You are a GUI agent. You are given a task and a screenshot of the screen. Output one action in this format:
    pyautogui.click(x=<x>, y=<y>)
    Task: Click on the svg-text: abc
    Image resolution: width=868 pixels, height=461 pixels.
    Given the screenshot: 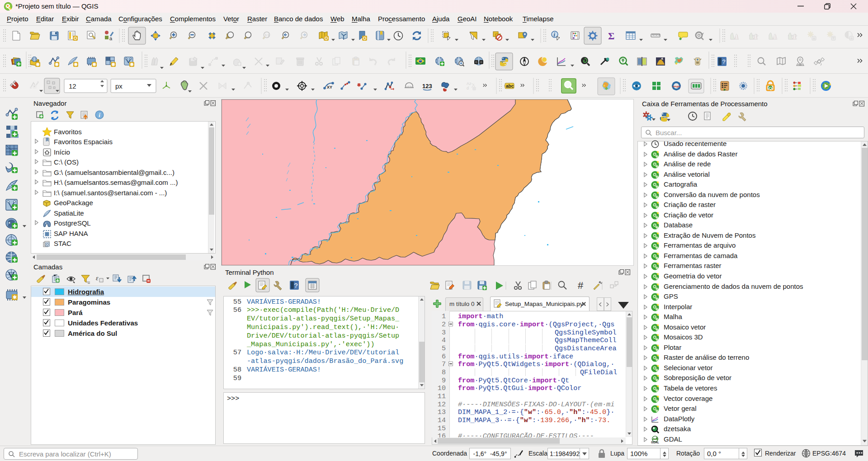 What is the action you would take?
    pyautogui.click(x=510, y=86)
    